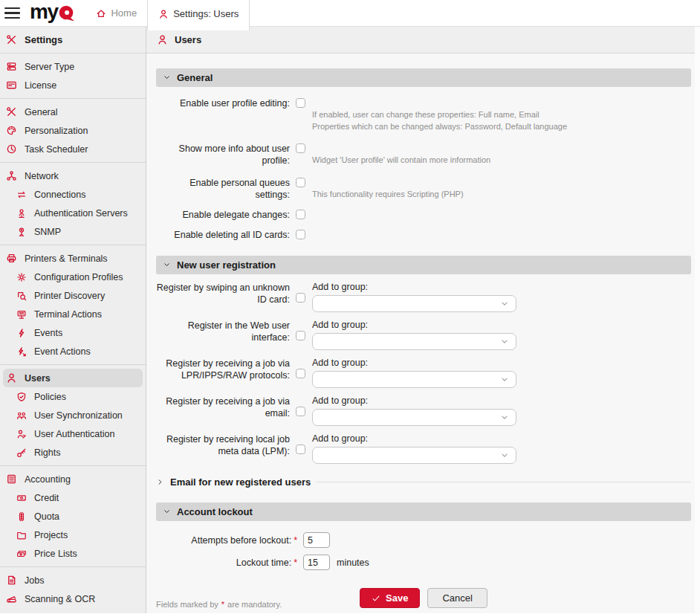 Image resolution: width=700 pixels, height=614 pixels. What do you see at coordinates (56, 149) in the screenshot?
I see `sidebar-item-label: Task Scheduler` at bounding box center [56, 149].